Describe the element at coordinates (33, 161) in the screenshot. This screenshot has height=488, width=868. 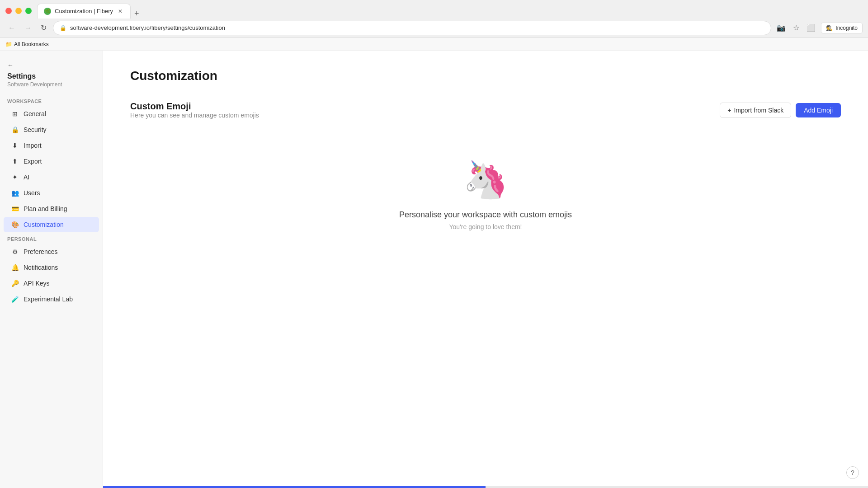
I see `sidebar-item-label: Export` at that location.